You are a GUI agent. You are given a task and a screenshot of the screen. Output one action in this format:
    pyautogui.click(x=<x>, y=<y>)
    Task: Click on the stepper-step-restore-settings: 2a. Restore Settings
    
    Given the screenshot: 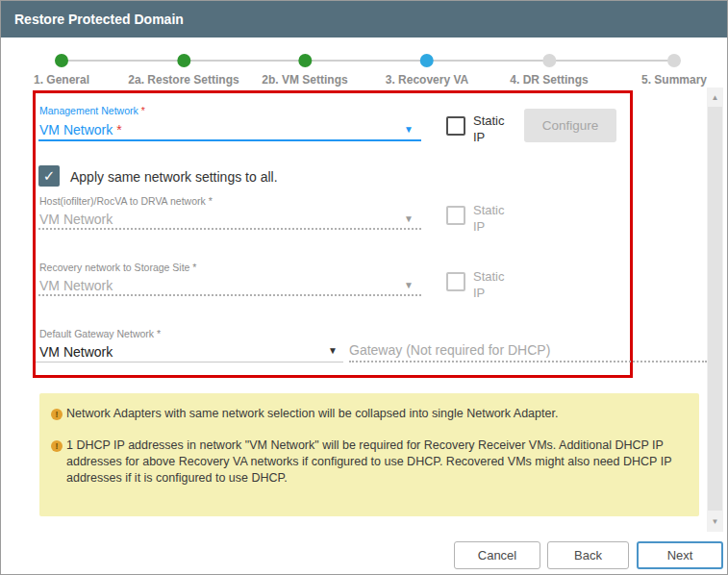 What is the action you would take?
    pyautogui.click(x=183, y=70)
    